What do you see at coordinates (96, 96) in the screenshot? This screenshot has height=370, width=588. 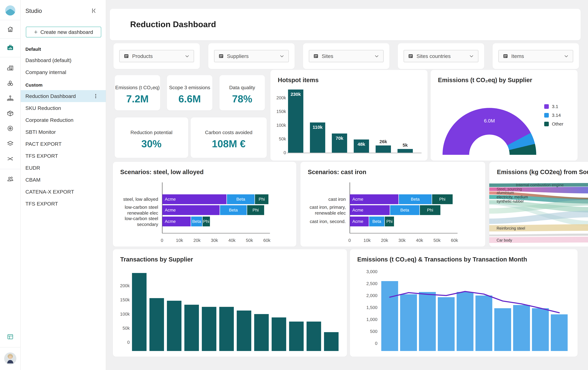 I see `kebab-menu-icon` at bounding box center [96, 96].